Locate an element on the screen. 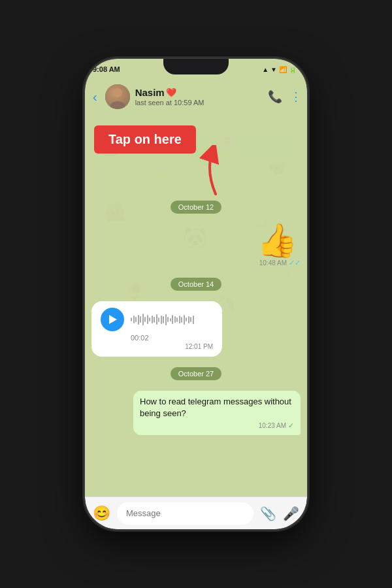  message-text: How to read telegram messages without be… is located at coordinates (217, 408).